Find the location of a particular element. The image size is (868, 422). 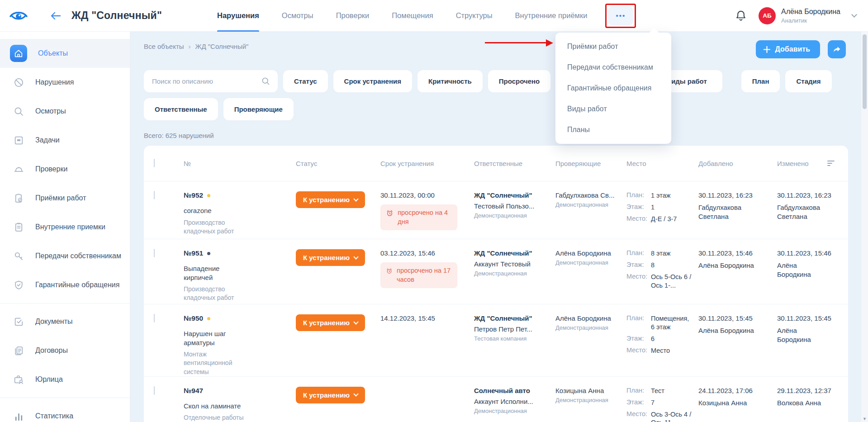

avatar: АБ is located at coordinates (767, 16).